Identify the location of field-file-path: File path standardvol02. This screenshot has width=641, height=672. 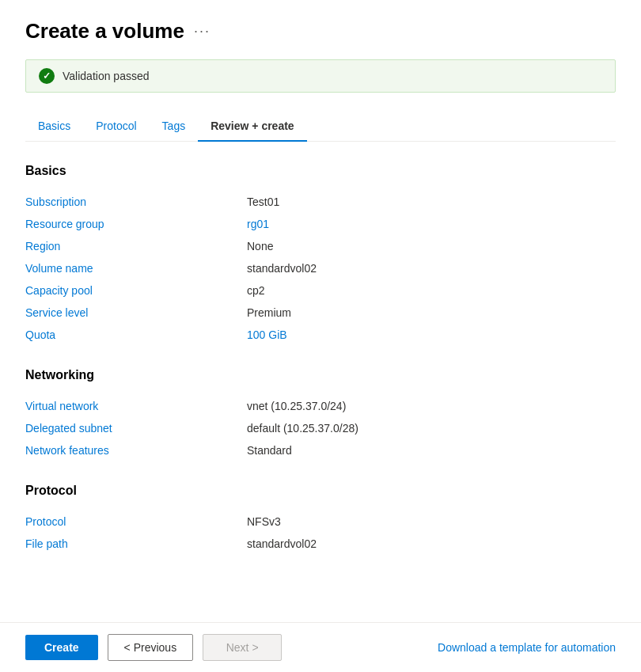
(320, 544).